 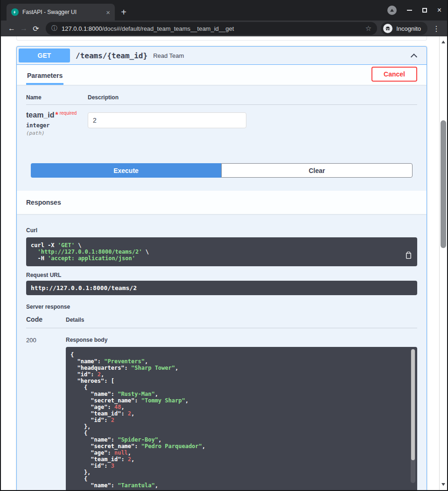 What do you see at coordinates (369, 28) in the screenshot?
I see `bookmark-star-icon: ☆` at bounding box center [369, 28].